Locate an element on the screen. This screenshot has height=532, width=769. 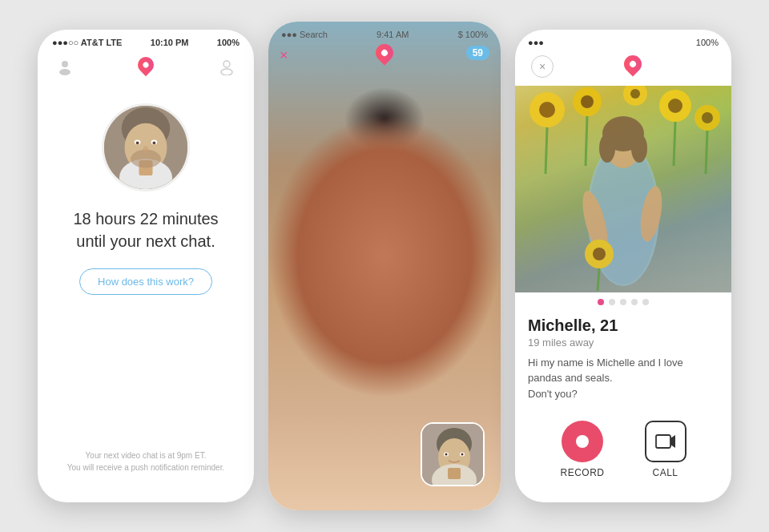
app-logo is located at coordinates (146, 66).